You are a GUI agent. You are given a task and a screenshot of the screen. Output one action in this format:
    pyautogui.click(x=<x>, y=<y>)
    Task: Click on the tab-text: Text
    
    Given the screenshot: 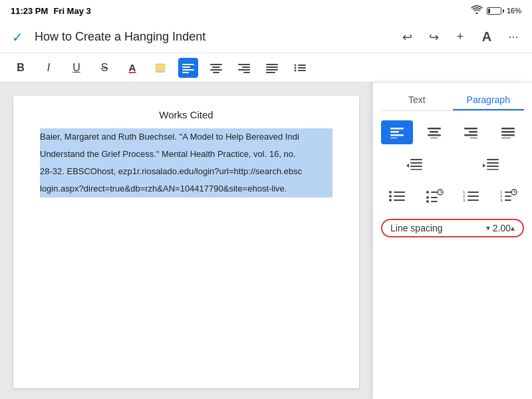 What is the action you would take?
    pyautogui.click(x=417, y=100)
    